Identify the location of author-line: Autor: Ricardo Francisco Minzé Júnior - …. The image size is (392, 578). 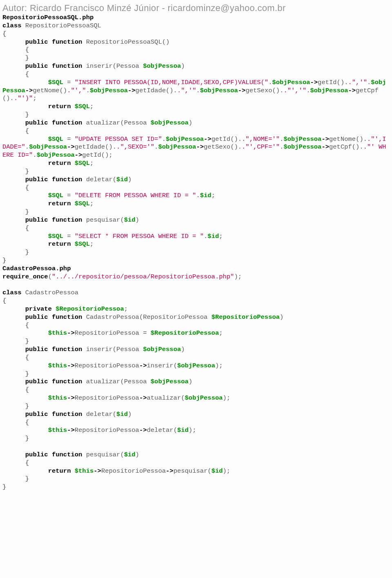
(196, 8).